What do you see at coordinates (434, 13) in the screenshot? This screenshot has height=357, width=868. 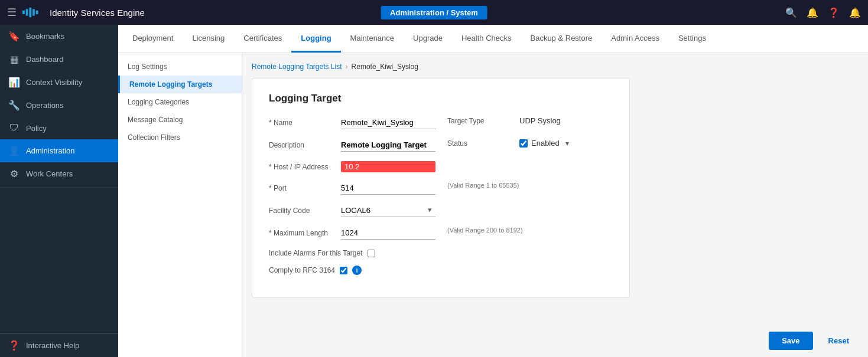 I see `header-breadcrumb: Administration / System` at bounding box center [434, 13].